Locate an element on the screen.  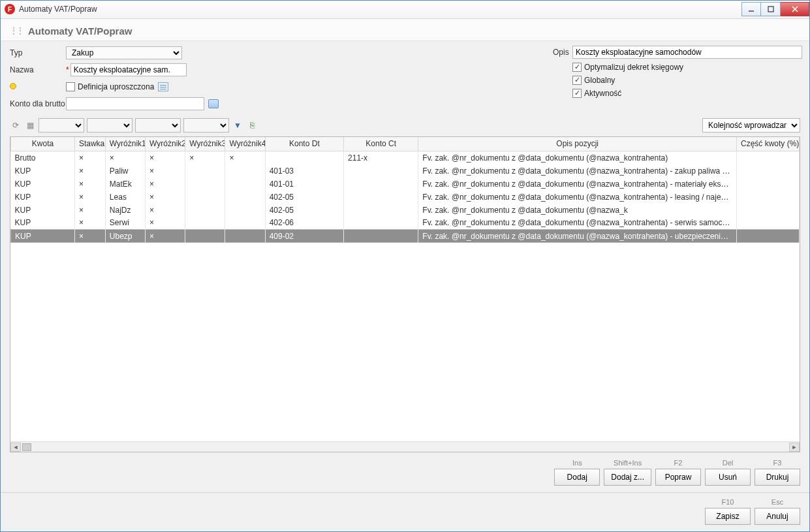
cell-dt is located at coordinates (304, 158).